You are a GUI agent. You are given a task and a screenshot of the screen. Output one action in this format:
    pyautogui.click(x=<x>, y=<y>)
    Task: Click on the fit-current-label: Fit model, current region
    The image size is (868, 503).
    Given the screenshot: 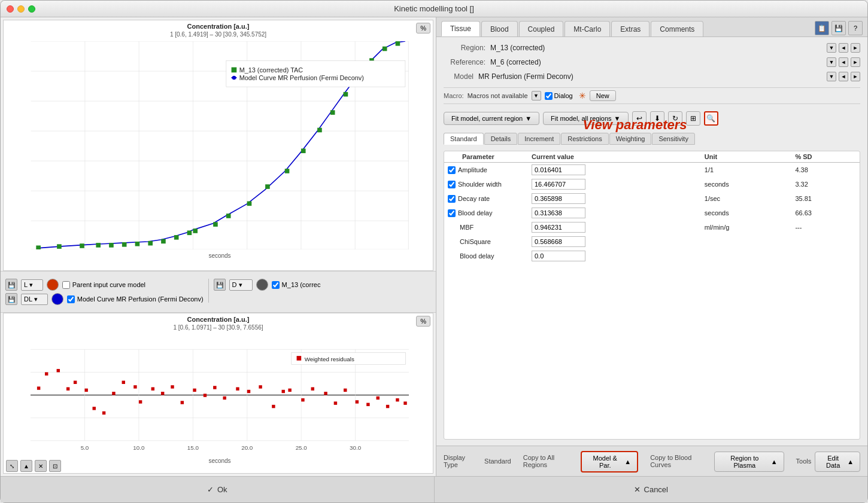 What is the action you would take?
    pyautogui.click(x=487, y=118)
    